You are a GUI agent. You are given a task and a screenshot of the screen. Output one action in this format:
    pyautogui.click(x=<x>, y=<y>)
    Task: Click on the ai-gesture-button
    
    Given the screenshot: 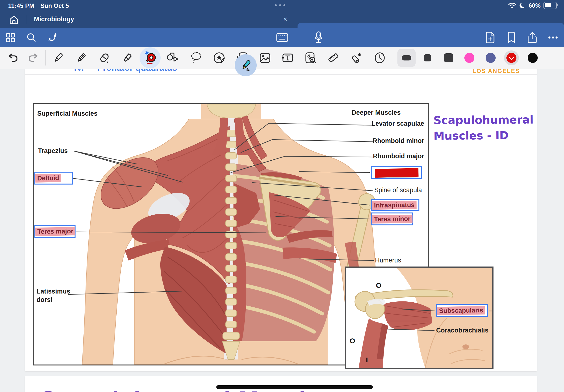 What is the action you would take?
    pyautogui.click(x=53, y=37)
    